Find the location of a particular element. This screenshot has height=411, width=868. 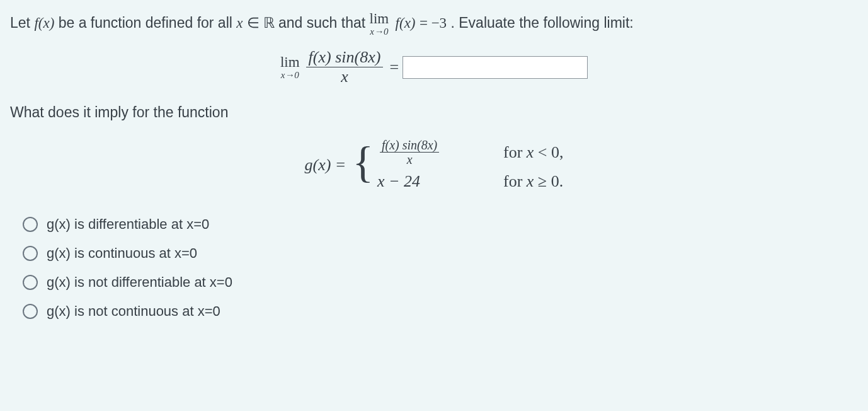

answer-input is located at coordinates (495, 67).